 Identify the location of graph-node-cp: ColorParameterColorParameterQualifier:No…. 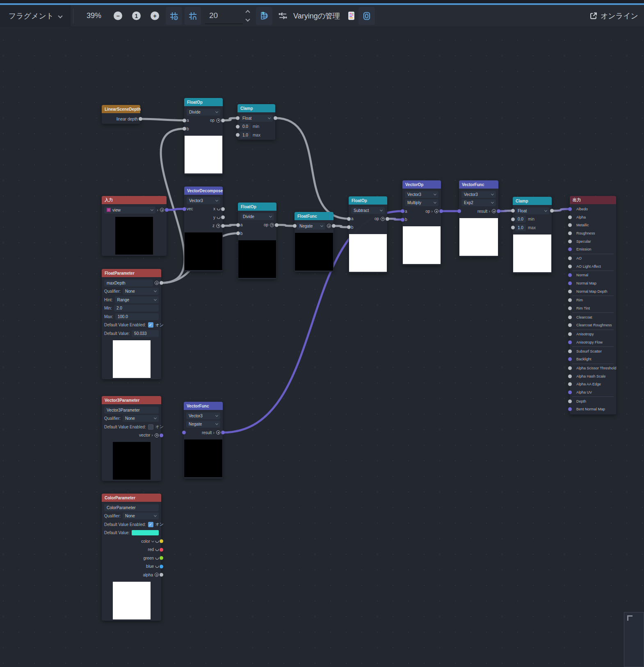
(131, 557).